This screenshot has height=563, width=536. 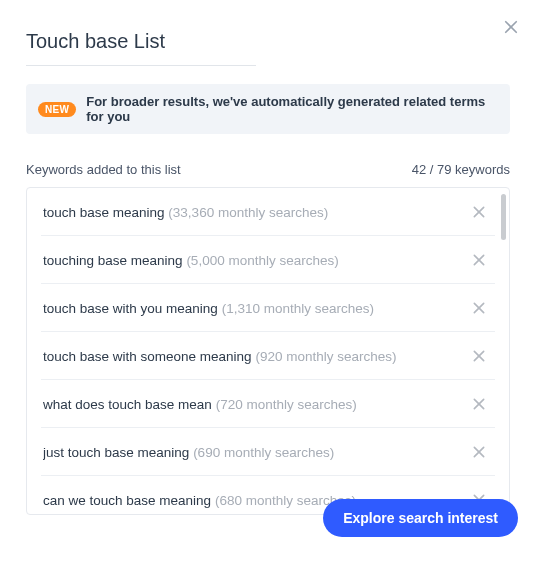 What do you see at coordinates (113, 260) in the screenshot?
I see `keyword-term: touching base meaning` at bounding box center [113, 260].